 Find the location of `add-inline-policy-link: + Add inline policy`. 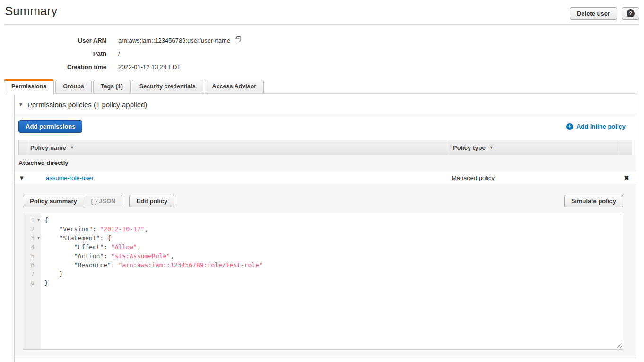

add-inline-policy-link: + Add inline policy is located at coordinates (596, 127).